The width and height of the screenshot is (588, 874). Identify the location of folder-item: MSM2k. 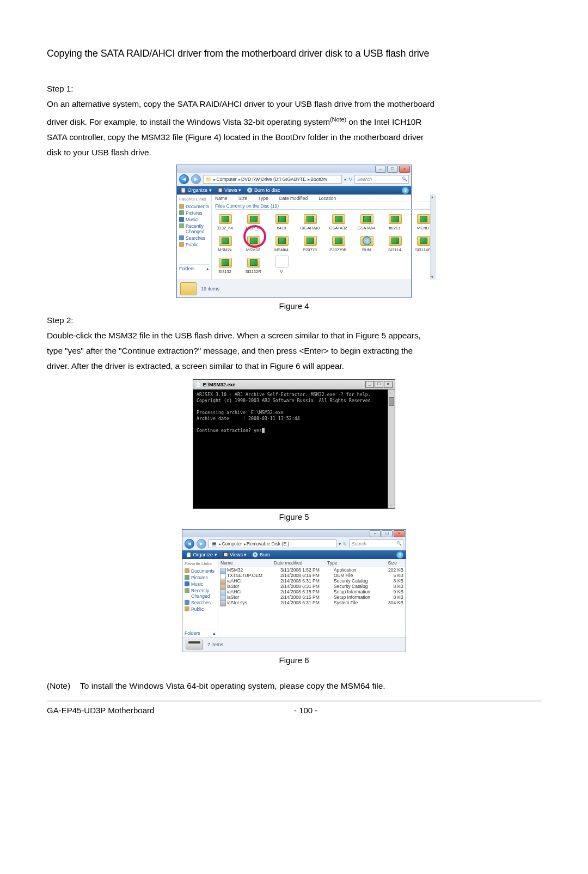
(225, 243).